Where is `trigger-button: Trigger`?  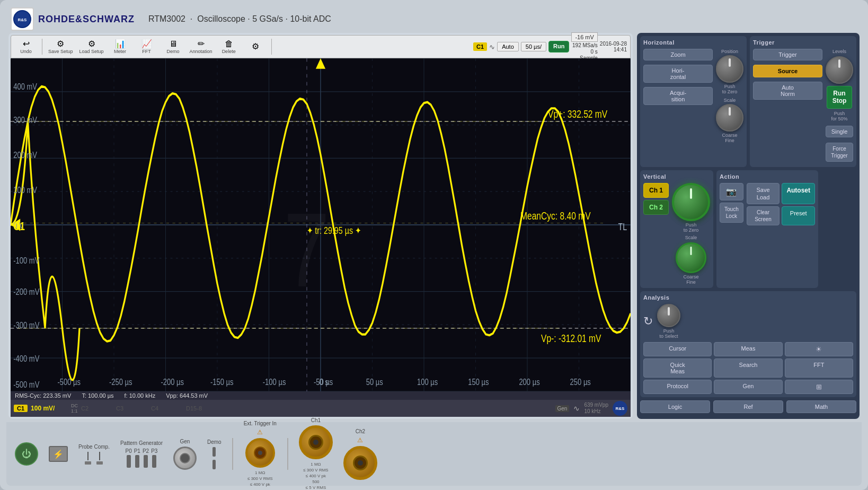 trigger-button: Trigger is located at coordinates (787, 55).